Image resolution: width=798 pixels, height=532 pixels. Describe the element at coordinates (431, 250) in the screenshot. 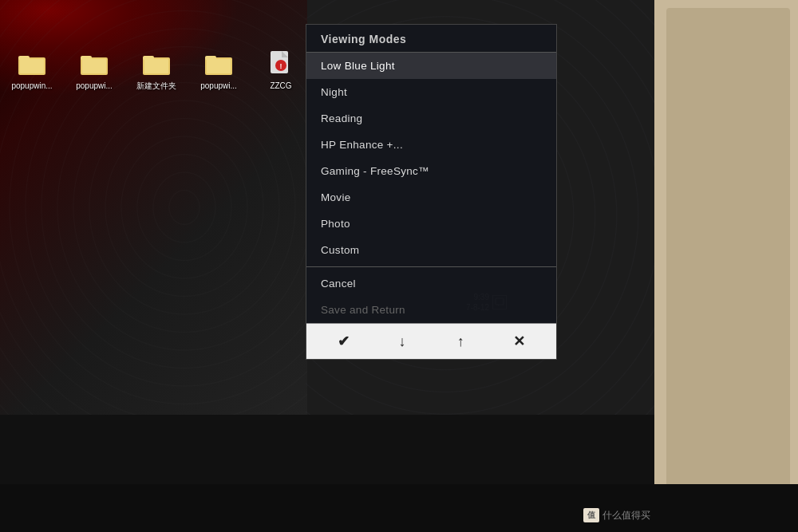

I see `osd-item-custom: Custom` at that location.